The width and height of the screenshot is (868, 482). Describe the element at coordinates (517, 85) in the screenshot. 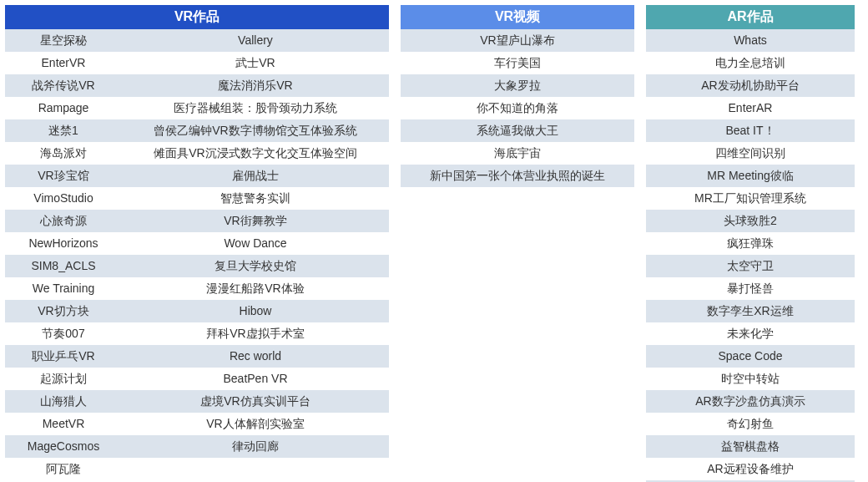

I see `table-cell: 大象罗拉` at that location.